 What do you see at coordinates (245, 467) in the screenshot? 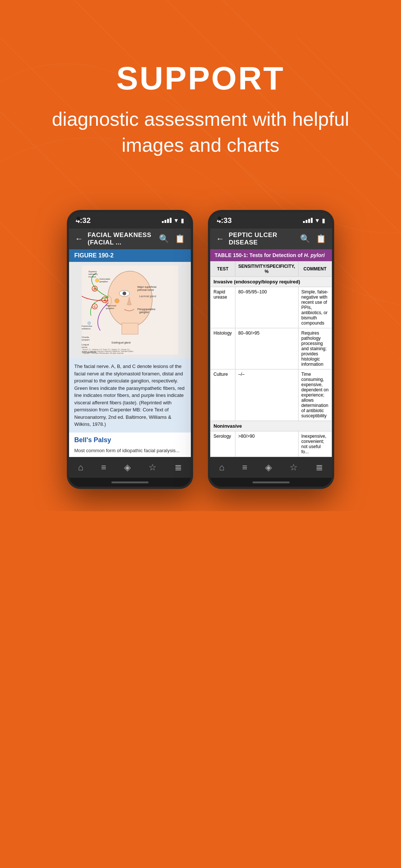
I see `menu-icon-right: ≡` at bounding box center [245, 467].